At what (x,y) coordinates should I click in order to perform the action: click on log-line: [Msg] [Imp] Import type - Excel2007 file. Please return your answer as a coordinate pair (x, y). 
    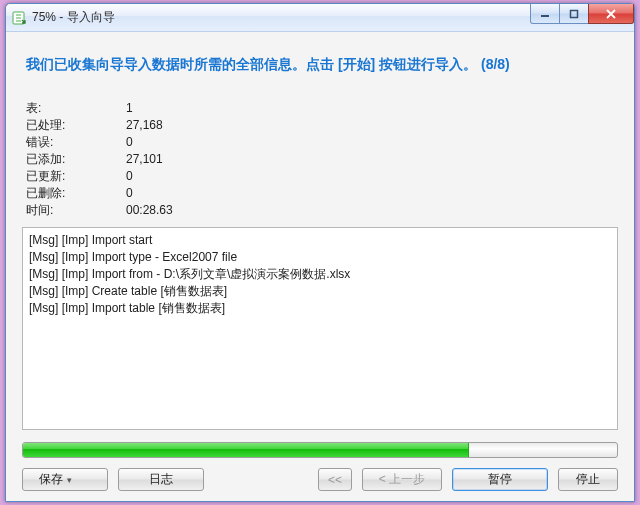
    Looking at the image, I should click on (320, 258).